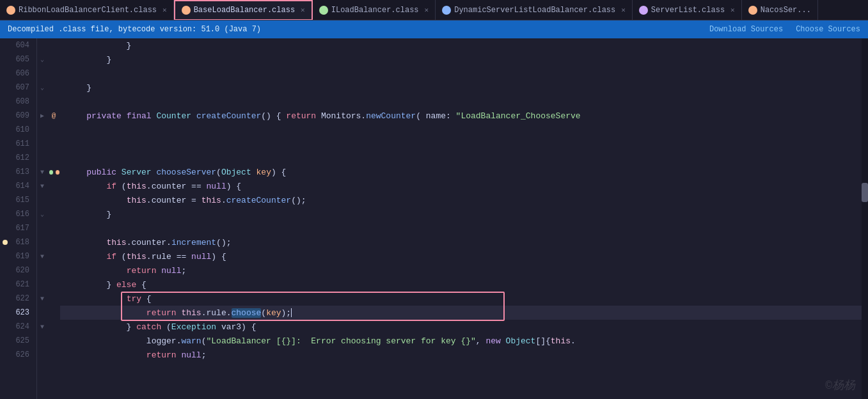  Describe the element at coordinates (23, 228) in the screenshot. I see `linenum-617: 617` at that location.